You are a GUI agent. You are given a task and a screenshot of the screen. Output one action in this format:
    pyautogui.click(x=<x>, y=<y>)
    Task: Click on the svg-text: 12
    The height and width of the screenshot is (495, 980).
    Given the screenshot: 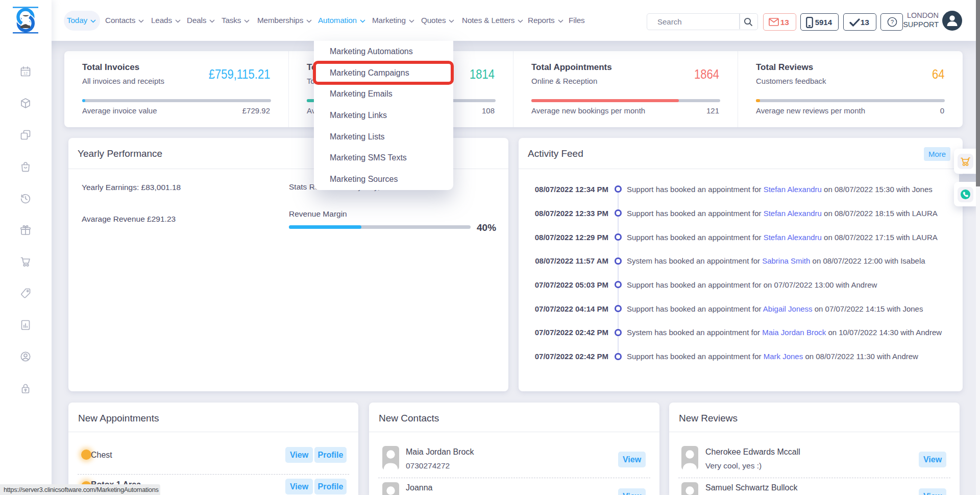 What is the action you would take?
    pyautogui.click(x=26, y=74)
    